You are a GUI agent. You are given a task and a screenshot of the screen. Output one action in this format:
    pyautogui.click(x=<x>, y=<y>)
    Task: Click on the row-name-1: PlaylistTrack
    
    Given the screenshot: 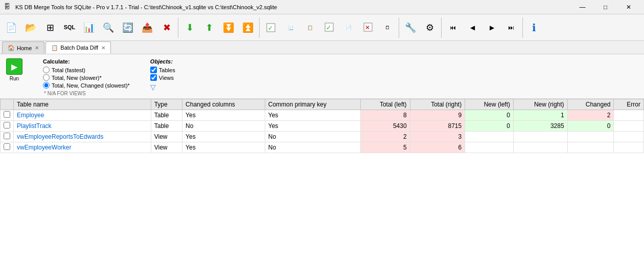 What is the action you would take?
    pyautogui.click(x=83, y=126)
    